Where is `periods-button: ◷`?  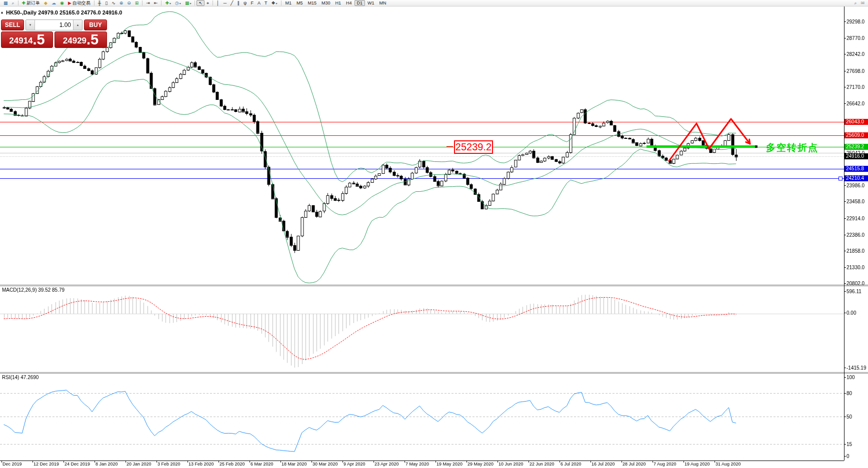 periods-button: ◷ is located at coordinates (177, 3).